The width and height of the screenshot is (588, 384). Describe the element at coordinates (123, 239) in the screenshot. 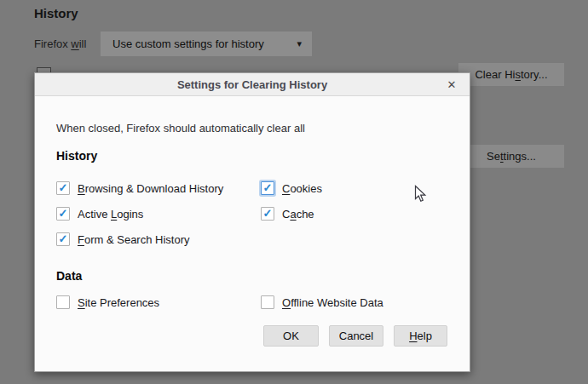

I see `checkbox-row-form-search-history: ✓ Form & Search History` at that location.